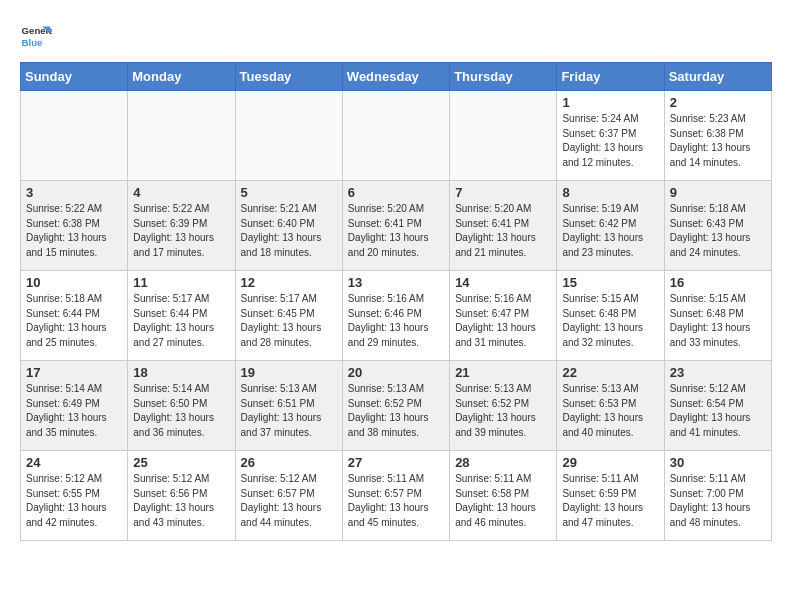 Image resolution: width=792 pixels, height=612 pixels. Describe the element at coordinates (503, 501) in the screenshot. I see `day-info: Sunrise: 5:11 AM Sunset: 6:58 PM Dayligh…` at that location.